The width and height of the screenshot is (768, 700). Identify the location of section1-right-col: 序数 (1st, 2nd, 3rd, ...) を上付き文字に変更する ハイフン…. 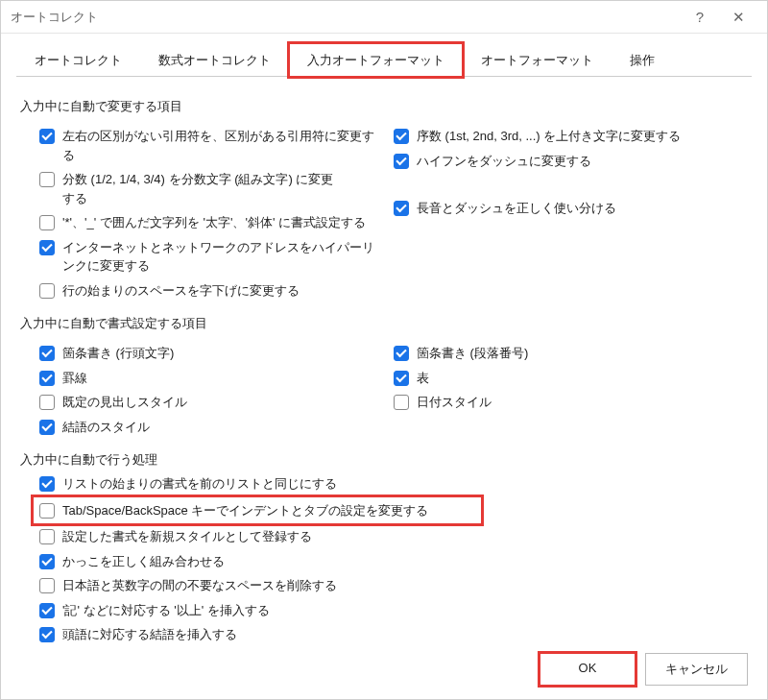
(570, 213).